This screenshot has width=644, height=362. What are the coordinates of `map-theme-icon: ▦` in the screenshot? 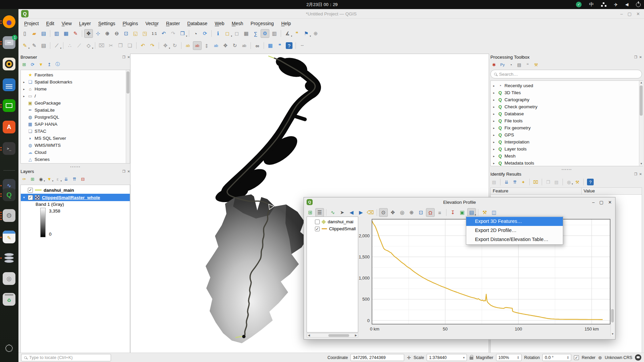 It's located at (270, 46).